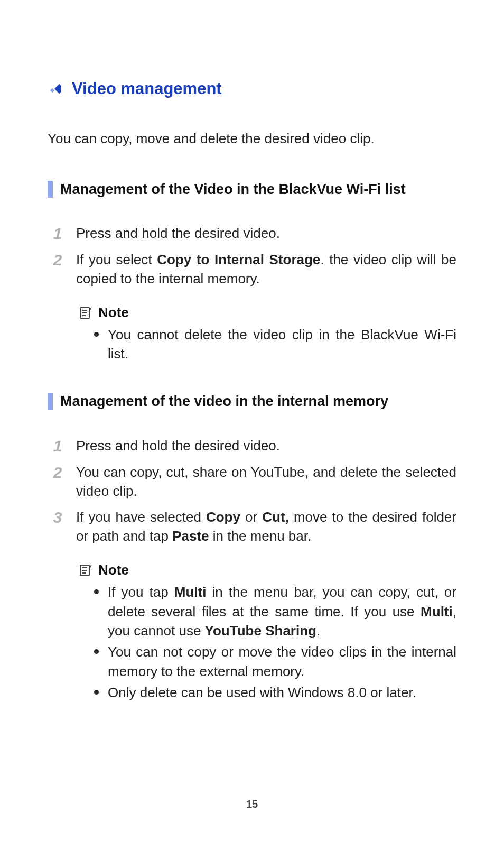 The image size is (504, 841). I want to click on note-block: Note You cannot delete the video clip in…, so click(268, 334).